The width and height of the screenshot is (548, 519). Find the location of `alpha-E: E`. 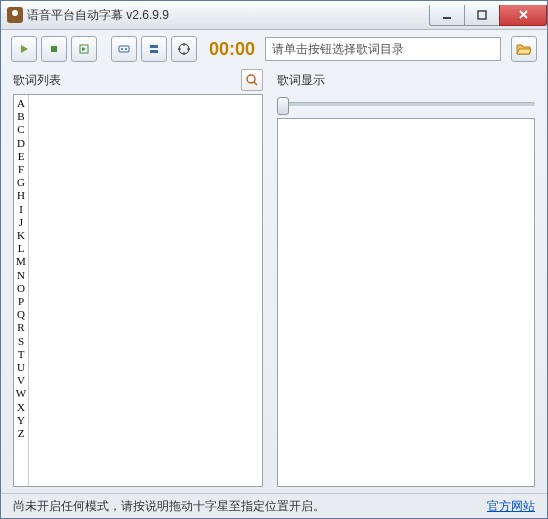

alpha-E: E is located at coordinates (21, 156).